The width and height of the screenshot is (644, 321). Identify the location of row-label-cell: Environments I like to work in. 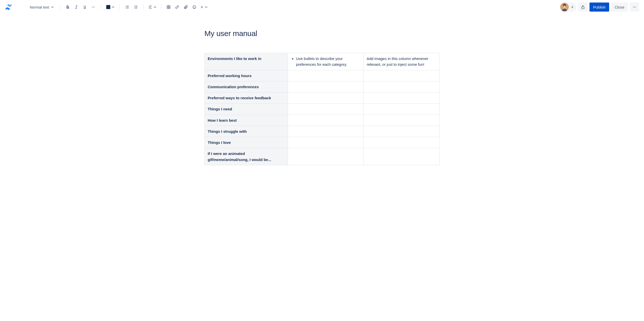
(246, 62).